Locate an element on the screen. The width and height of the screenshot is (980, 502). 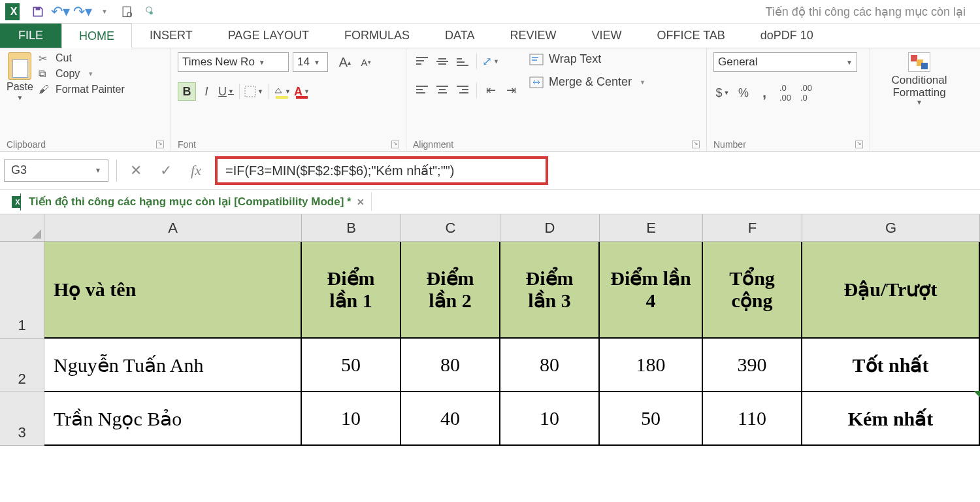
decrease-indent-button: ⇤ is located at coordinates (491, 90).